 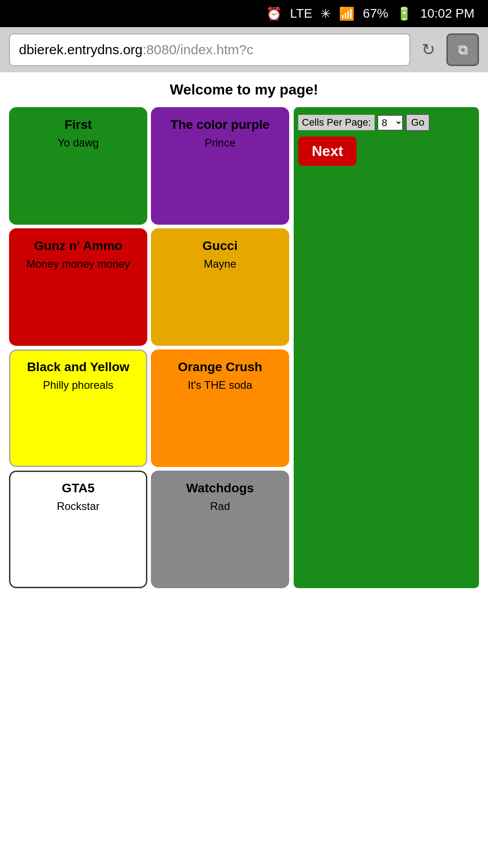 I want to click on battery-icon: 🔋, so click(x=404, y=14).